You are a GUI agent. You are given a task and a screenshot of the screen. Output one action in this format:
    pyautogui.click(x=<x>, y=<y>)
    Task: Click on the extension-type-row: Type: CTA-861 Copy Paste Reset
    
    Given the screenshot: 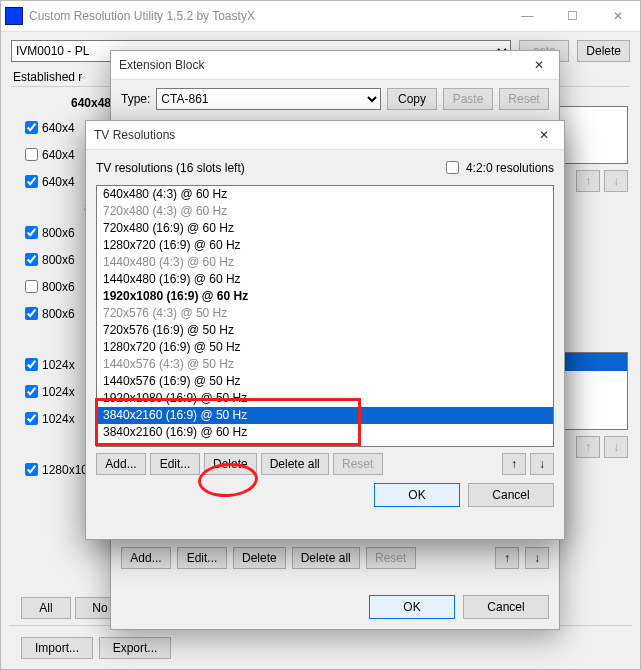 What is the action you would take?
    pyautogui.click(x=335, y=98)
    